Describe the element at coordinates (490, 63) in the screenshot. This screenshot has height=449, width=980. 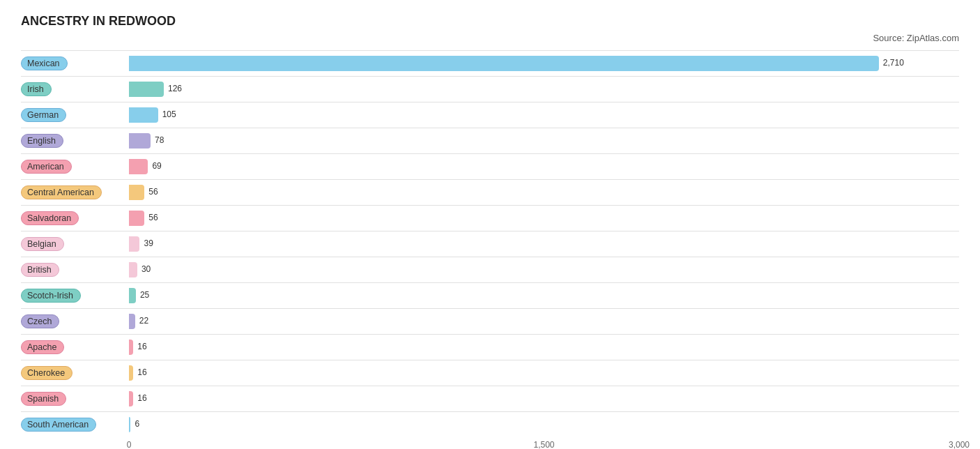
I see `bar-row: Mexican2,710` at that location.